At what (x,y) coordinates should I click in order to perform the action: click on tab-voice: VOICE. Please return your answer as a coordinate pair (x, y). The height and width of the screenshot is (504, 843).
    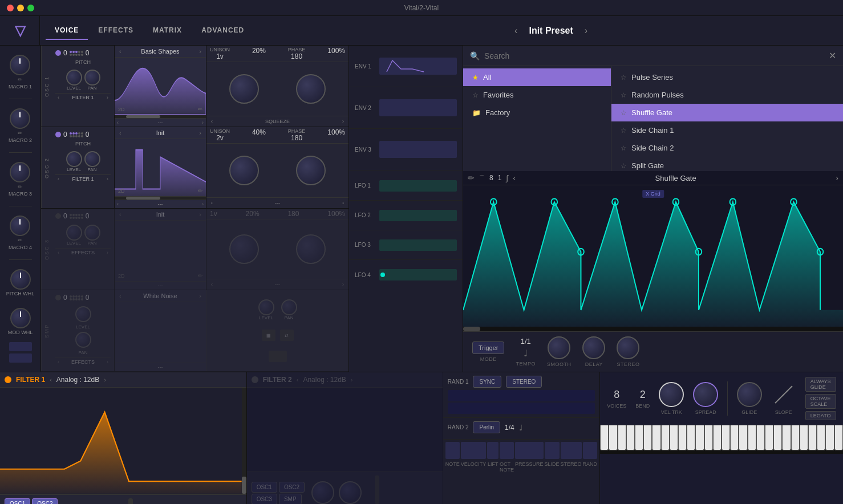
    Looking at the image, I should click on (67, 31).